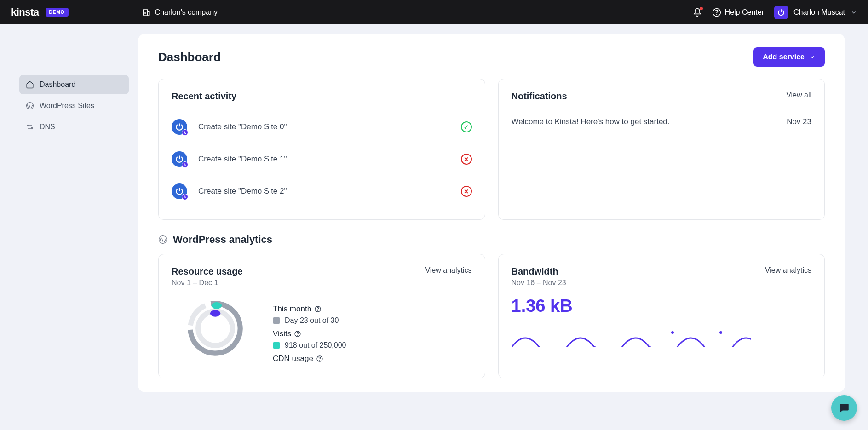  What do you see at coordinates (207, 271) in the screenshot?
I see `panel-title: Resource usage` at bounding box center [207, 271].